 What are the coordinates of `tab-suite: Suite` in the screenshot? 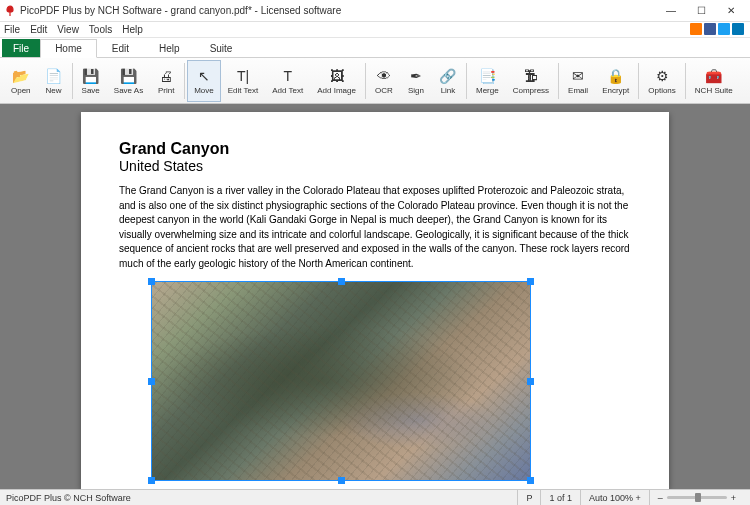 It's located at (222, 48).